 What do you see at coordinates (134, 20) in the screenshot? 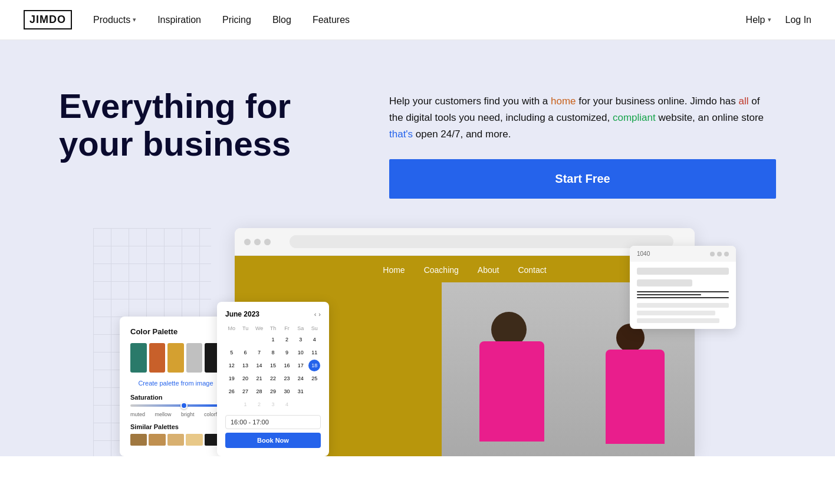
I see `products-chevron-icon: ▾` at bounding box center [134, 20].